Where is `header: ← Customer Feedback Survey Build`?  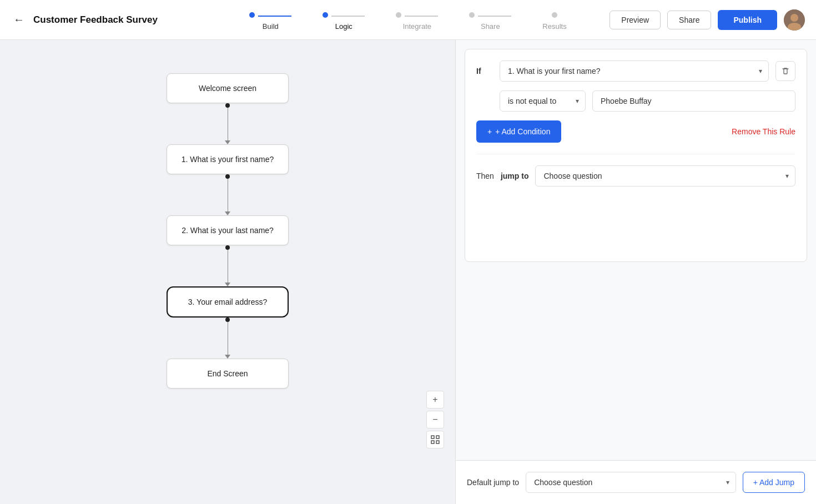 header: ← Customer Feedback Survey Build is located at coordinates (408, 20).